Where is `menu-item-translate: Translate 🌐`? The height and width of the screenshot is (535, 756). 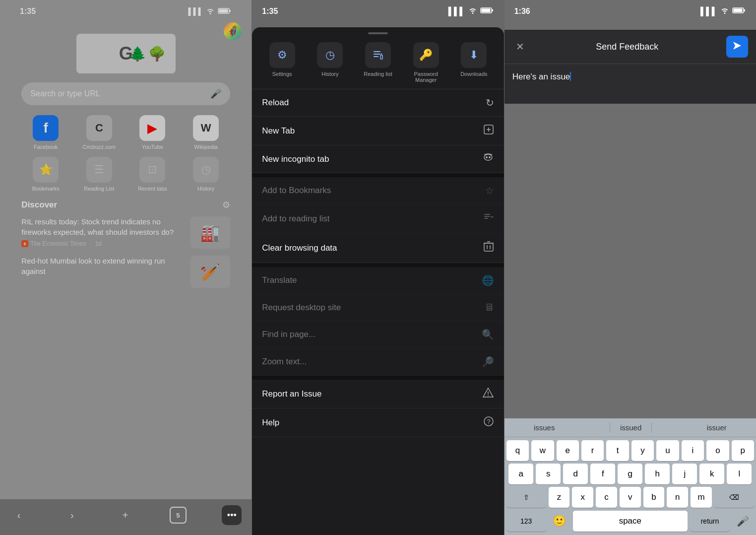 menu-item-translate: Translate 🌐 is located at coordinates (378, 281).